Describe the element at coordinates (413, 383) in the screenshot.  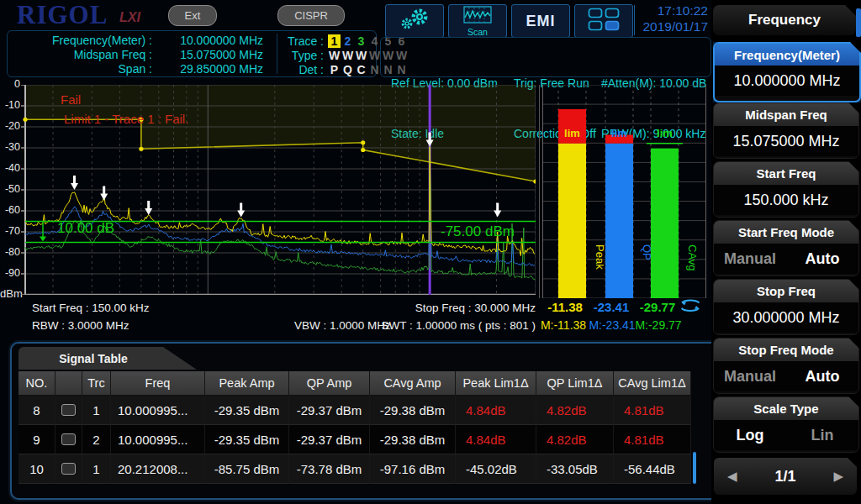
I see `column-header: CAvg Amp` at that location.